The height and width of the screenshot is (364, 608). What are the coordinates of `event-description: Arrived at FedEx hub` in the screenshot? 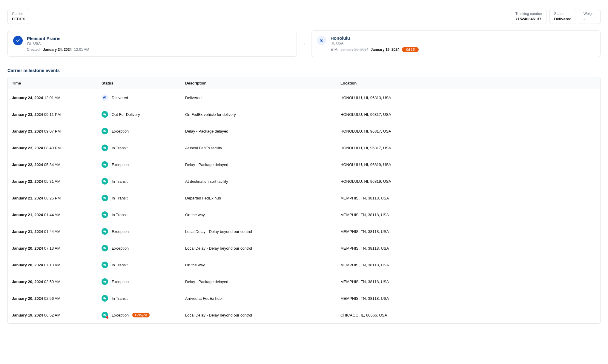 It's located at (259, 299).